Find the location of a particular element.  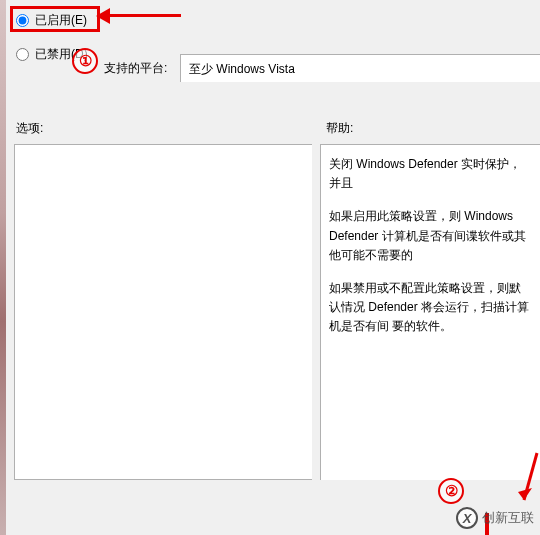

radio-enabled is located at coordinates (22, 20).